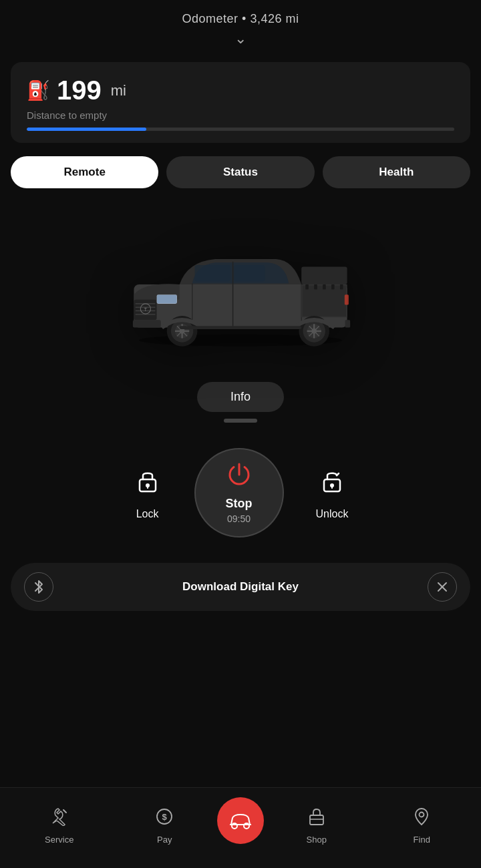 This screenshot has width=481, height=868. I want to click on fuel-value: 199, so click(79, 91).